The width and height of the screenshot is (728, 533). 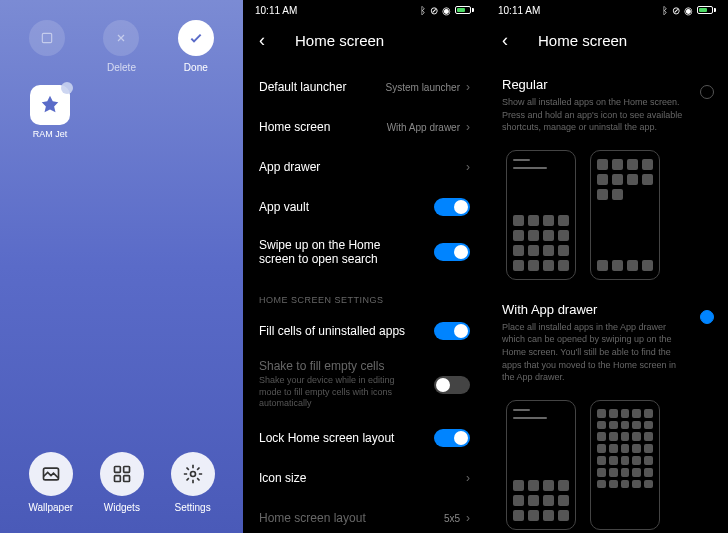 What do you see at coordinates (284, 207) in the screenshot?
I see `row-label: App vault` at bounding box center [284, 207].